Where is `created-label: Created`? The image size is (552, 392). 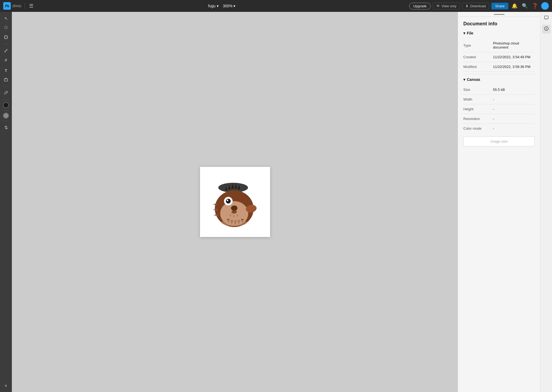 created-label: Created is located at coordinates (478, 57).